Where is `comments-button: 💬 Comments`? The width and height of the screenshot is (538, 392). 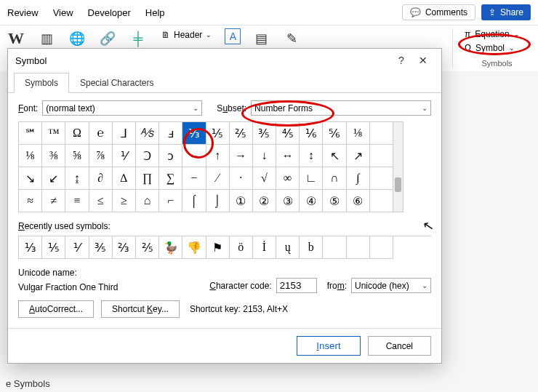 comments-button: 💬 Comments is located at coordinates (439, 12).